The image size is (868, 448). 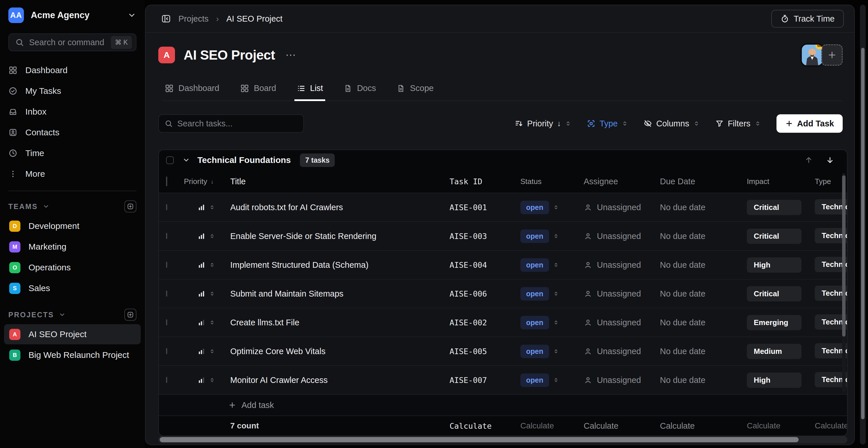 What do you see at coordinates (23, 206) in the screenshot?
I see `teams-header-label: TEAMS` at bounding box center [23, 206].